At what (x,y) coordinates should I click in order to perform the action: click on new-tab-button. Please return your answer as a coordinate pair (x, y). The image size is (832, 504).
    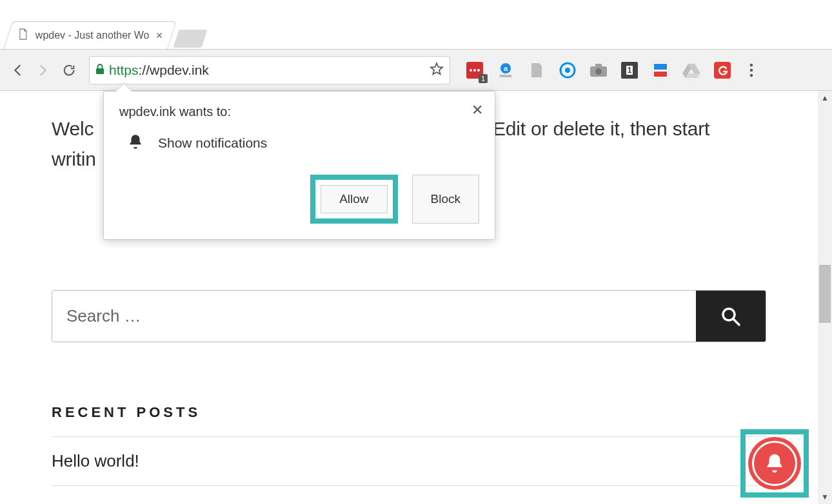
    Looking at the image, I should click on (191, 39).